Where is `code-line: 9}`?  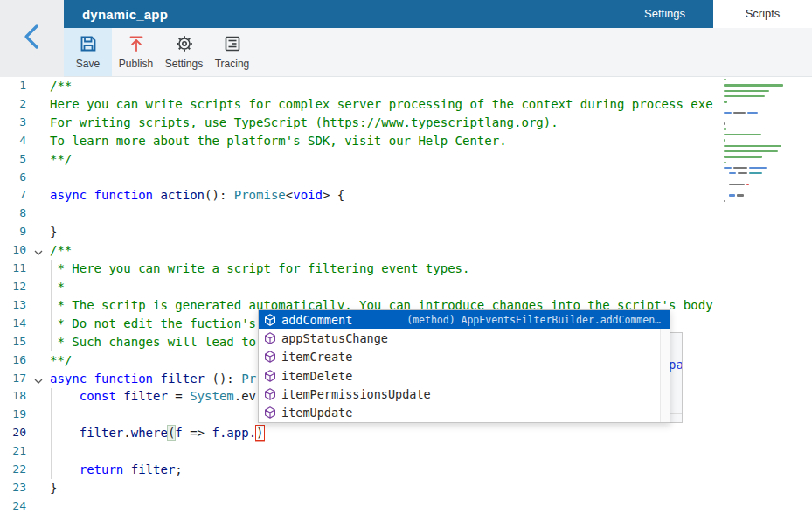
code-line: 9} is located at coordinates (358, 233).